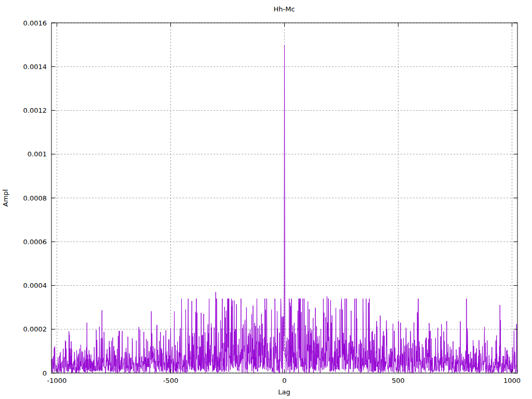 The height and width of the screenshot is (399, 532). I want to click on y-tick-label: 0.0016, so click(35, 23).